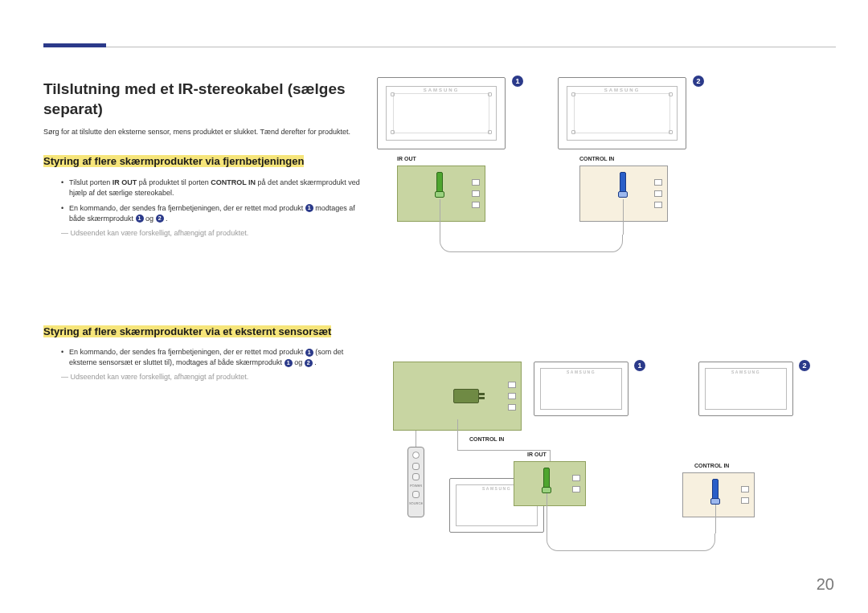 Image resolution: width=868 pixels, height=613 pixels. Describe the element at coordinates (211, 201) in the screenshot. I see `section-1-bullets: Tilslut porten IR OUT på produktet til p…` at that location.